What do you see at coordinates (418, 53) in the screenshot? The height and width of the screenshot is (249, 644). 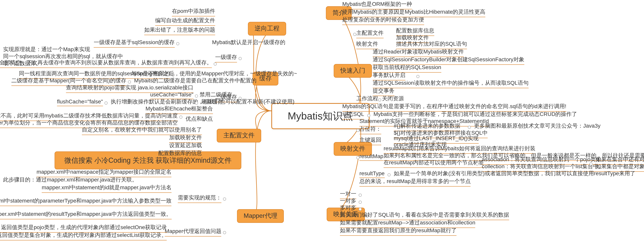 I see `flow-0: 通过Reader对象读取Mybatis映射文件` at bounding box center [418, 53].